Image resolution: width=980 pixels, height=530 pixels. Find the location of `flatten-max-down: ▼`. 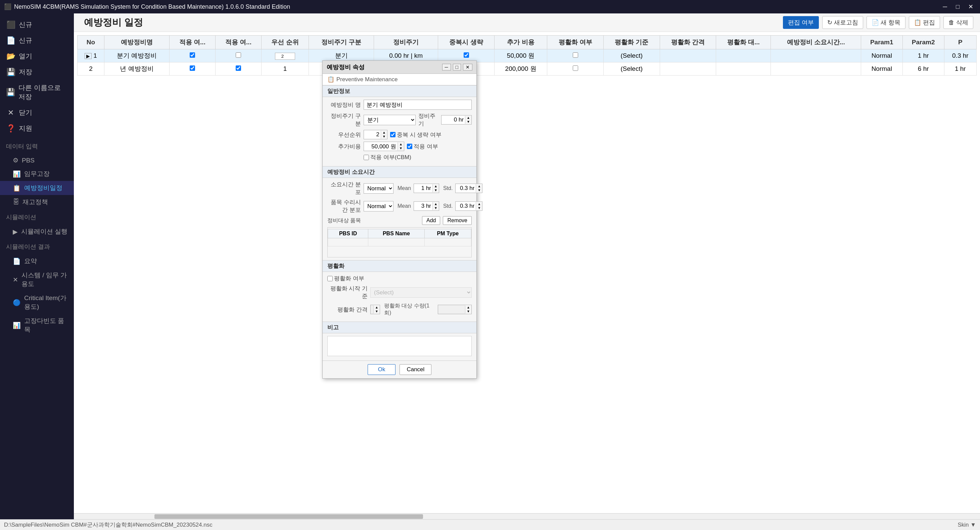

flatten-max-down: ▼ is located at coordinates (468, 311).